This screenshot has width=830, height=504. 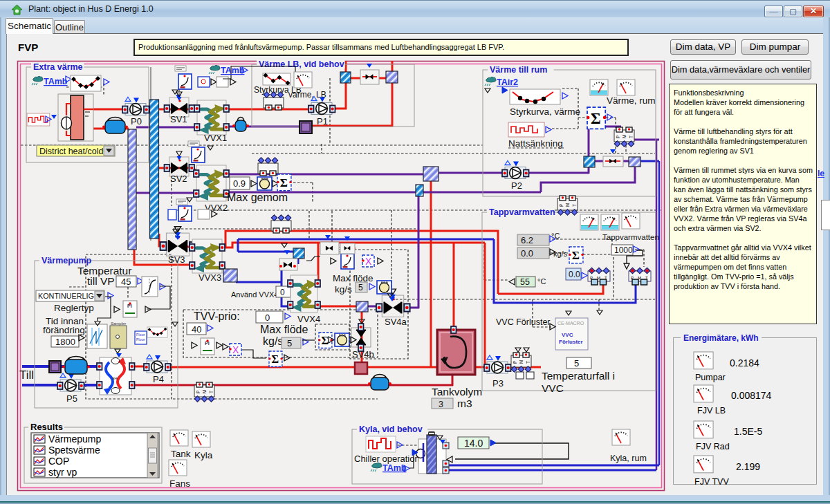 I want to click on svg-text: 6.2, so click(x=527, y=241).